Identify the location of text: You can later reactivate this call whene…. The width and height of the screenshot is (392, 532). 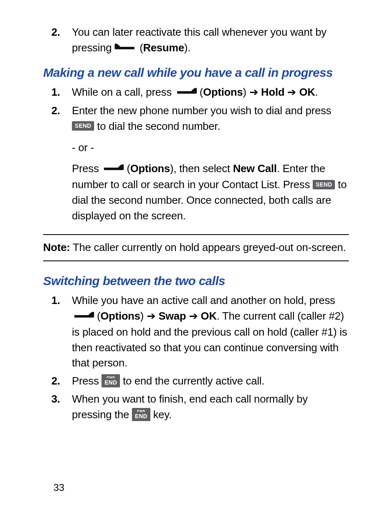
(199, 40).